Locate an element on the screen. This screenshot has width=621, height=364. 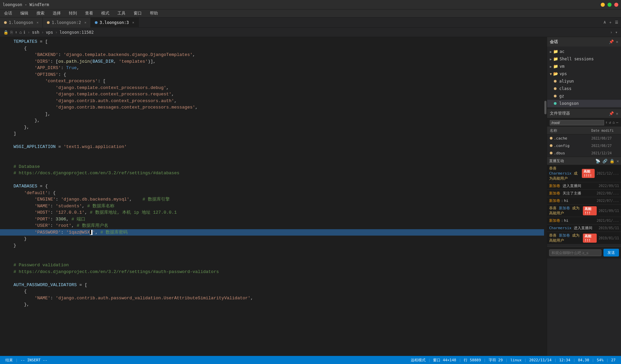
menu-search: 搜索 is located at coordinates (40, 13).